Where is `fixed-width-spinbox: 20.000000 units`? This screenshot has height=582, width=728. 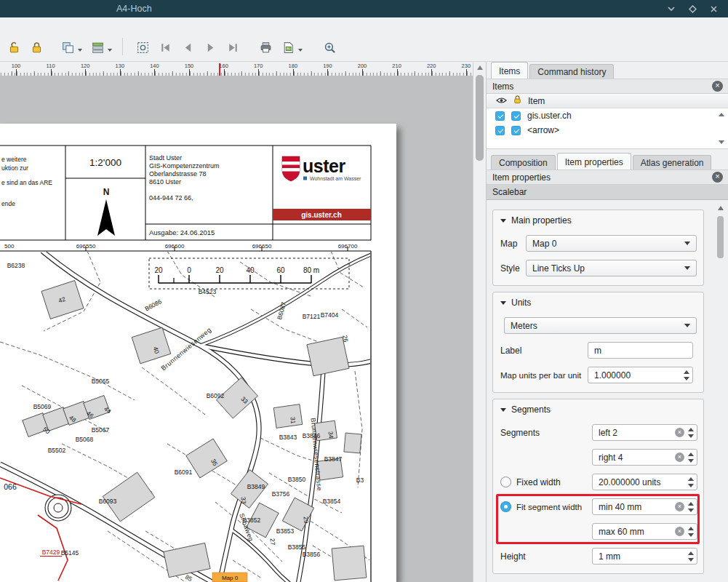 fixed-width-spinbox: 20.000000 units is located at coordinates (644, 482).